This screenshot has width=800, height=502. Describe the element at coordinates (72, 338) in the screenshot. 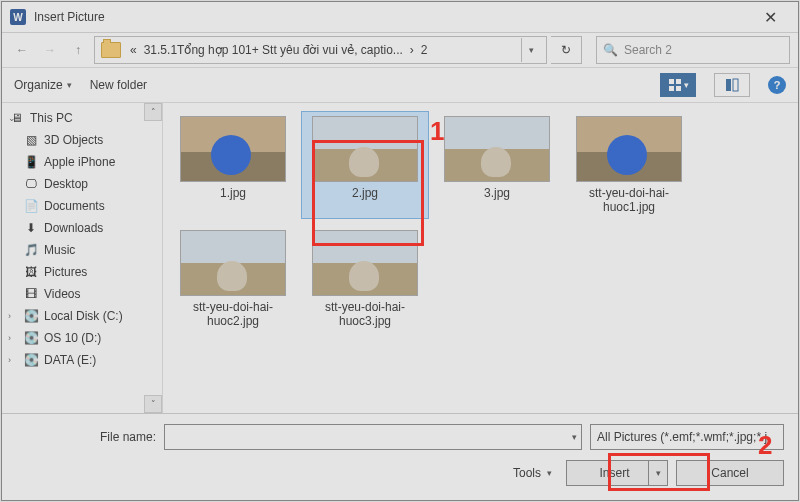

I see `sidebar-item-label: OS 10 (D:)` at that location.